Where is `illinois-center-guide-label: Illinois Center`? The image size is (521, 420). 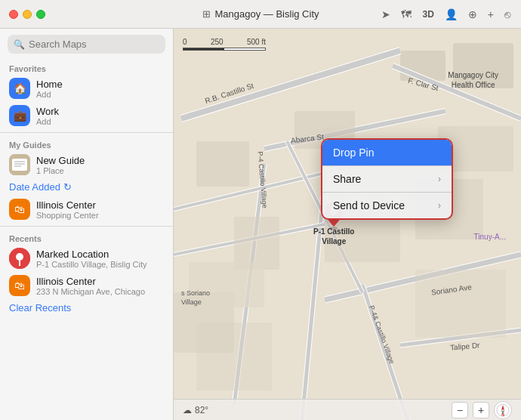 illinois-center-guide-label: Illinois Center is located at coordinates (68, 205).